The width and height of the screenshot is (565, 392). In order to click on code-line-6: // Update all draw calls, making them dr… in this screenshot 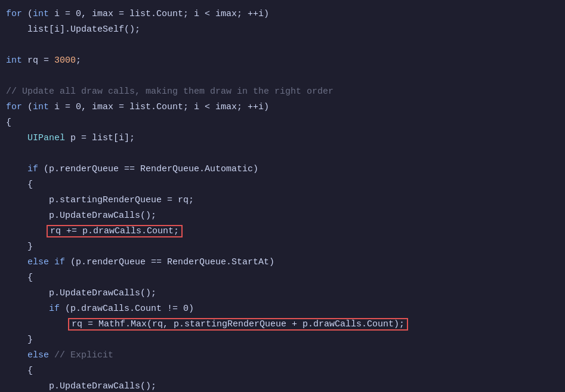, I will do `click(283, 91)`.